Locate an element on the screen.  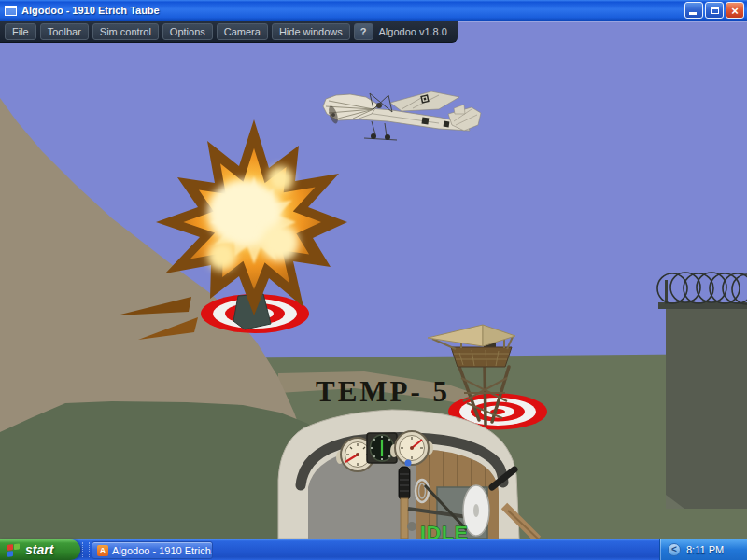
system-tray: < 8:11 PM is located at coordinates (703, 550).